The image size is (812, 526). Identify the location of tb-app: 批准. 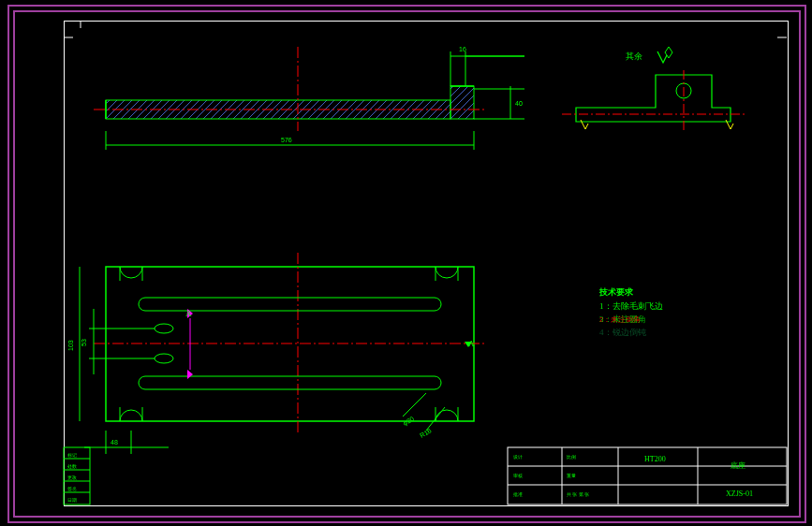
(518, 494).